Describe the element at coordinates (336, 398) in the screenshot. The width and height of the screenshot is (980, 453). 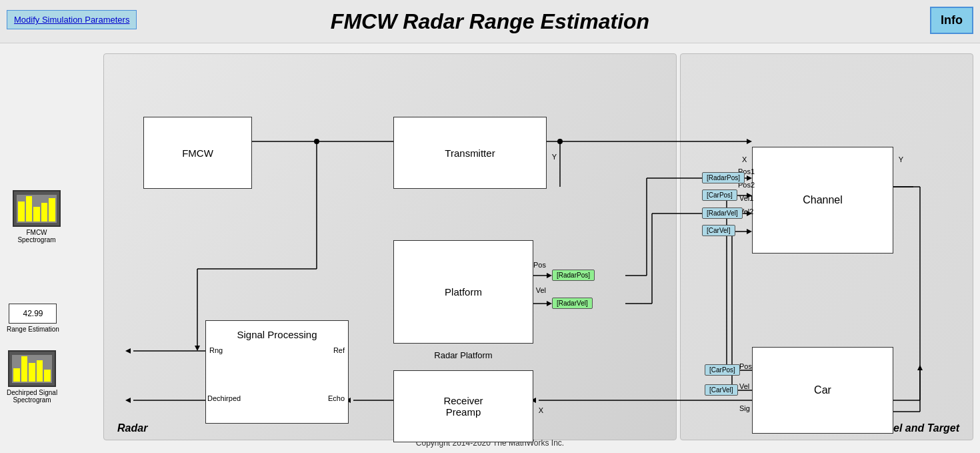
I see `echo-port: Echo` at that location.